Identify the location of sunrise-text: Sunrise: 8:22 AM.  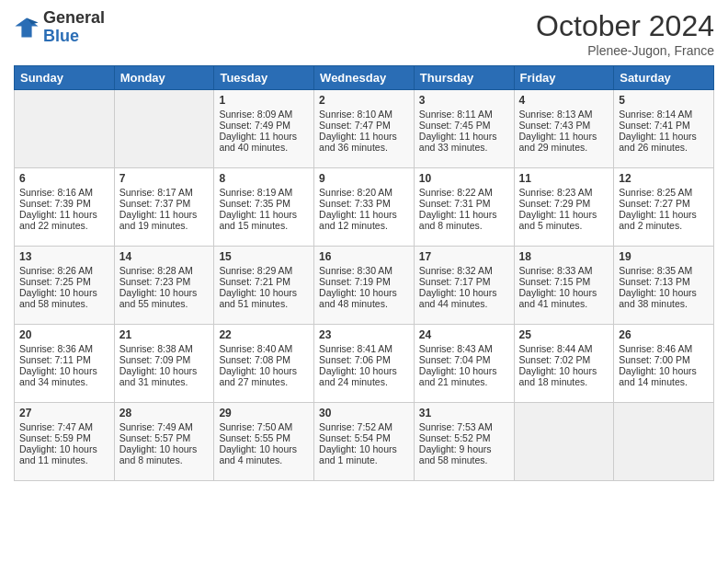
(456, 192).